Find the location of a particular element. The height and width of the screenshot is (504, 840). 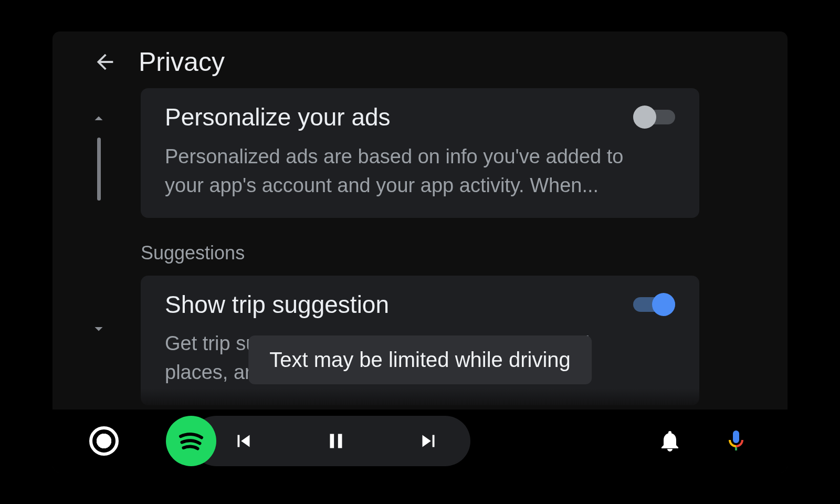

arrow-left-icon is located at coordinates (105, 62).